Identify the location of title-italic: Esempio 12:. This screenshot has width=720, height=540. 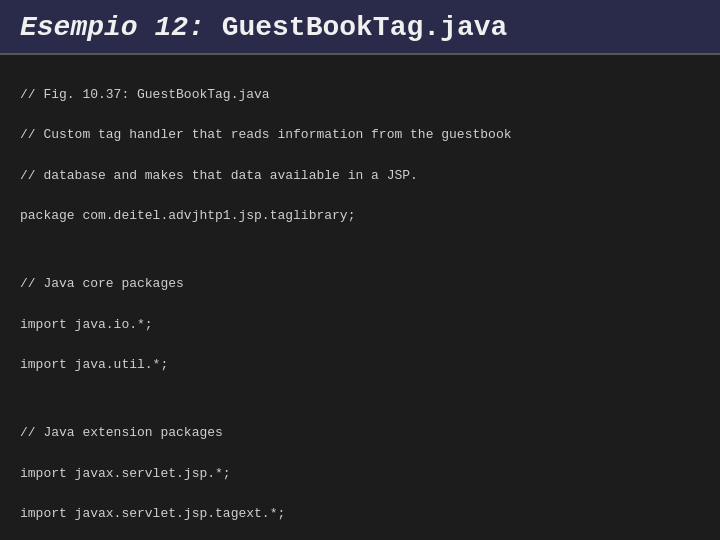
(112, 28).